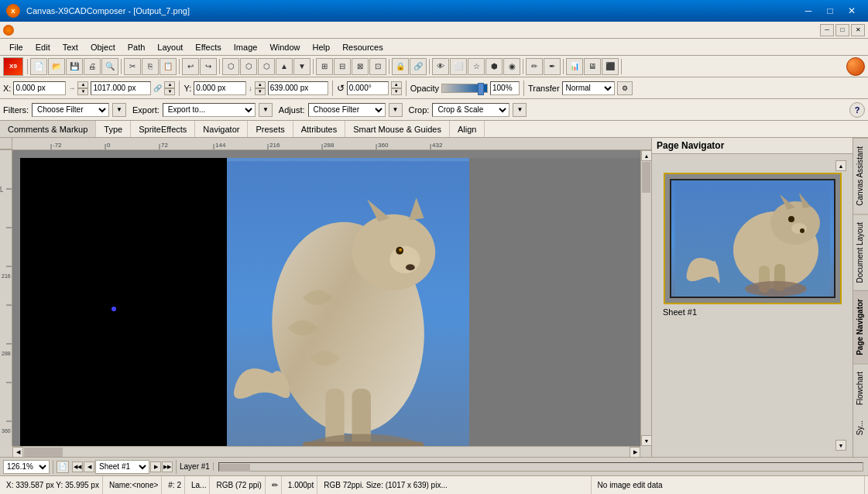  Describe the element at coordinates (861, 252) in the screenshot. I see `tab-document-layout: Document Layout` at that location.